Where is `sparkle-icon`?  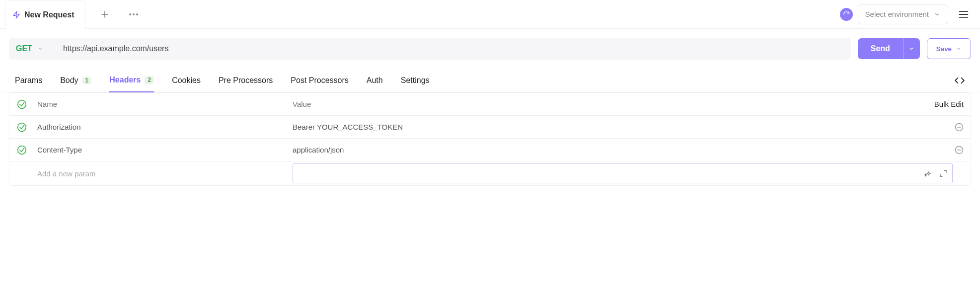 sparkle-icon is located at coordinates (928, 173).